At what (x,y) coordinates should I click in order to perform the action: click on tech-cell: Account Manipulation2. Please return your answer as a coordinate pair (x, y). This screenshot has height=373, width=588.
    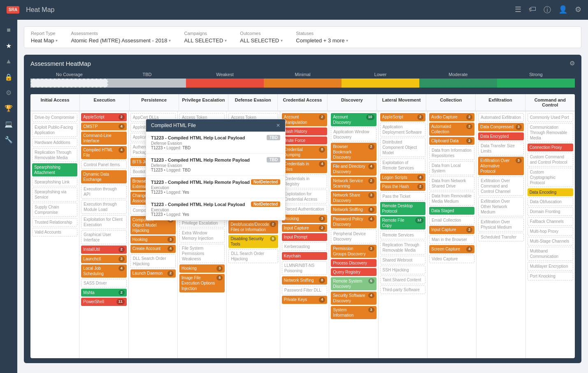
    Looking at the image, I should click on (304, 120).